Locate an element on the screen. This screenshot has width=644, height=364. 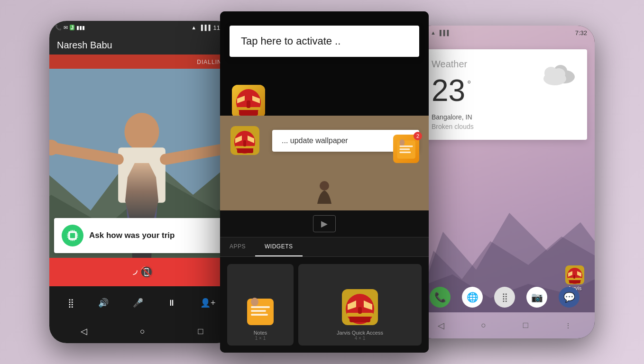
nav-bar-1: ◁ ○ □ is located at coordinates (142, 331).